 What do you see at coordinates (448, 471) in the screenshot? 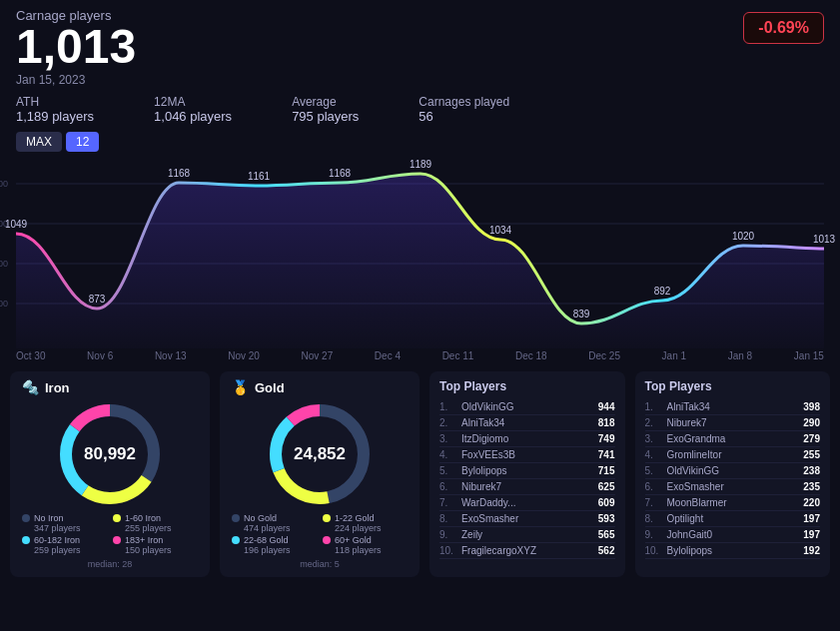
I see `player-rank: 5.` at bounding box center [448, 471].